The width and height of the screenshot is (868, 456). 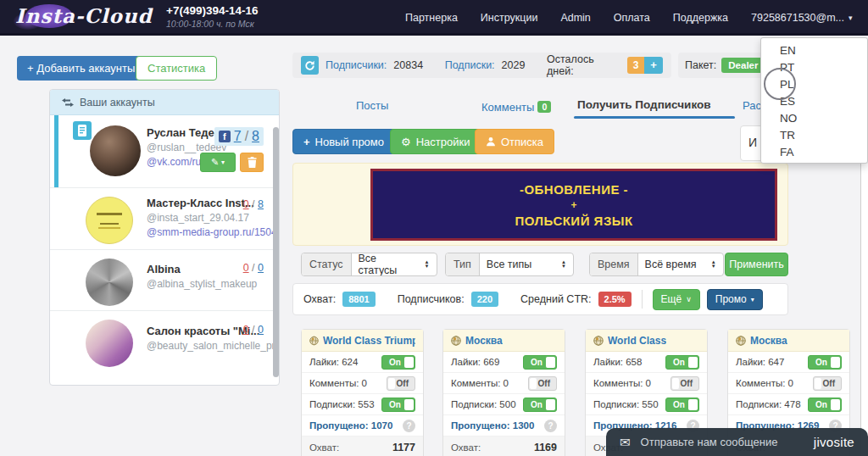 I want to click on apply-button: Применить, so click(x=756, y=264).